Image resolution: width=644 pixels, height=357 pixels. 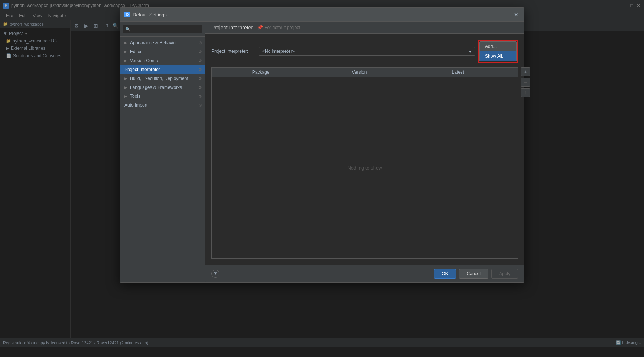 I want to click on popup-highlight-box: Add... Show All..., so click(x=498, y=51).